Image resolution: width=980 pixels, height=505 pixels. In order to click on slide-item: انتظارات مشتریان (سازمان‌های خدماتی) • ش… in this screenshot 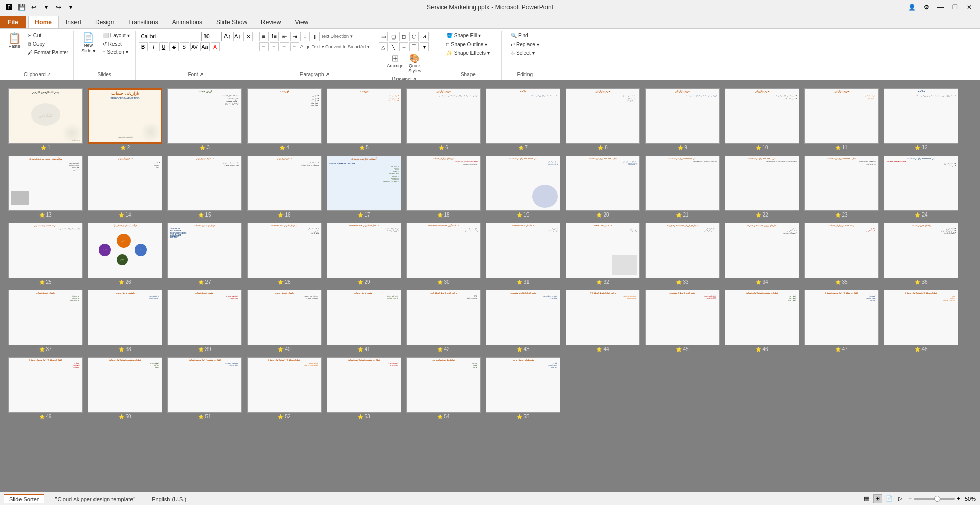, I will do `click(364, 388)`.